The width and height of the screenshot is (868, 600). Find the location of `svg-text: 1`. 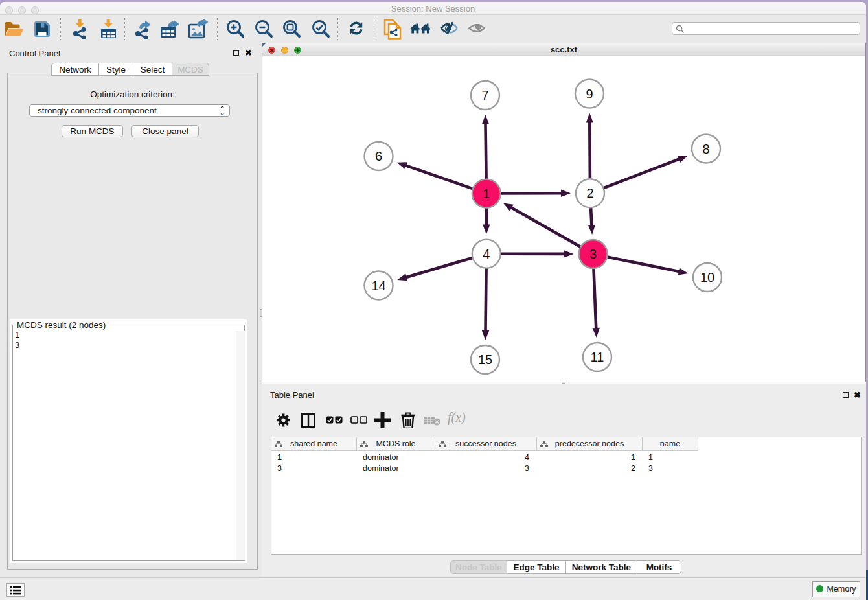

svg-text: 1 is located at coordinates (486, 194).